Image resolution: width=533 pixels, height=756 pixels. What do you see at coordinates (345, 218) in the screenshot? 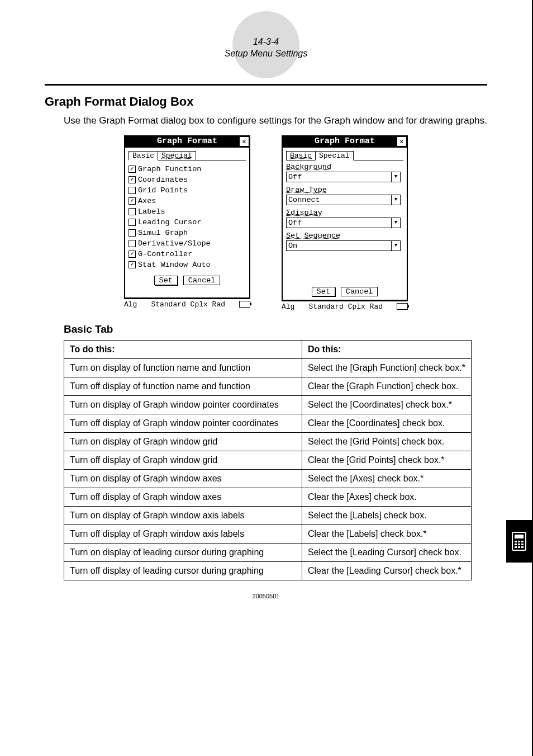
I see `dropdown-group: ΣdisplayOff▼` at bounding box center [345, 218].